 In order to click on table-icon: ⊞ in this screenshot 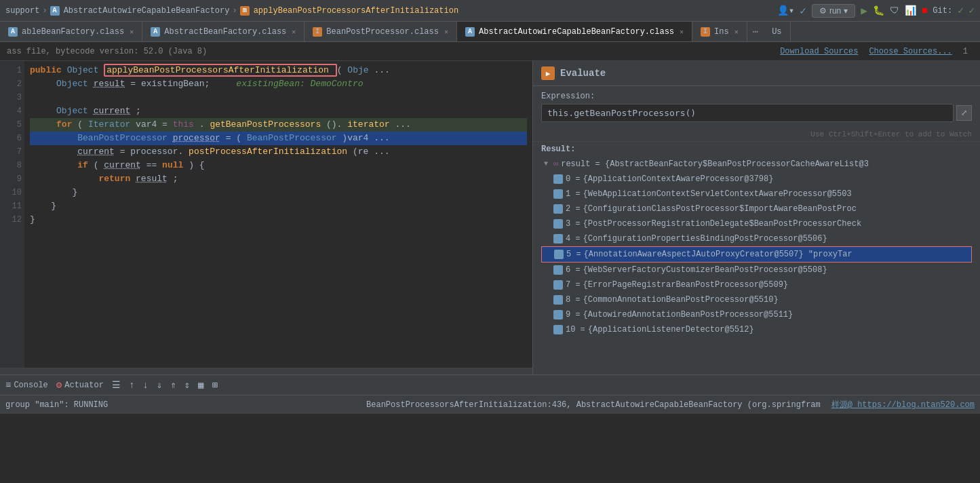, I will do `click(214, 385)`.